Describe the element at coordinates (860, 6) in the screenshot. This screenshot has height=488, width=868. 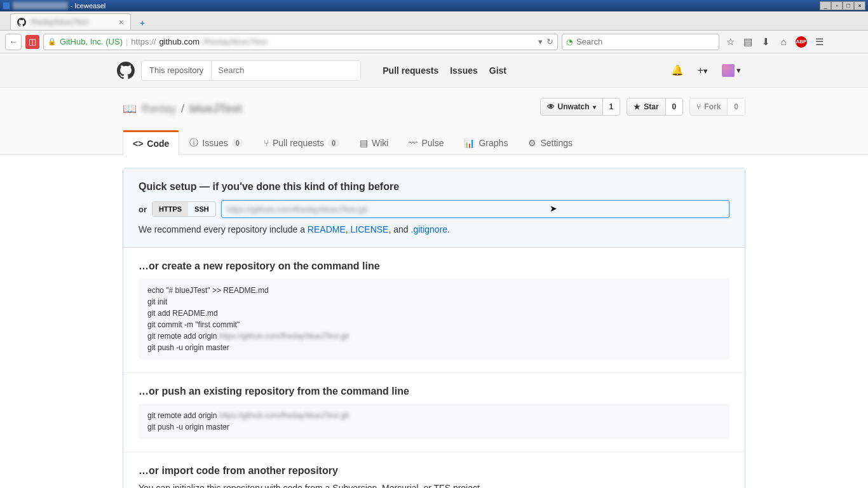
I see `close-window-button: ×` at that location.